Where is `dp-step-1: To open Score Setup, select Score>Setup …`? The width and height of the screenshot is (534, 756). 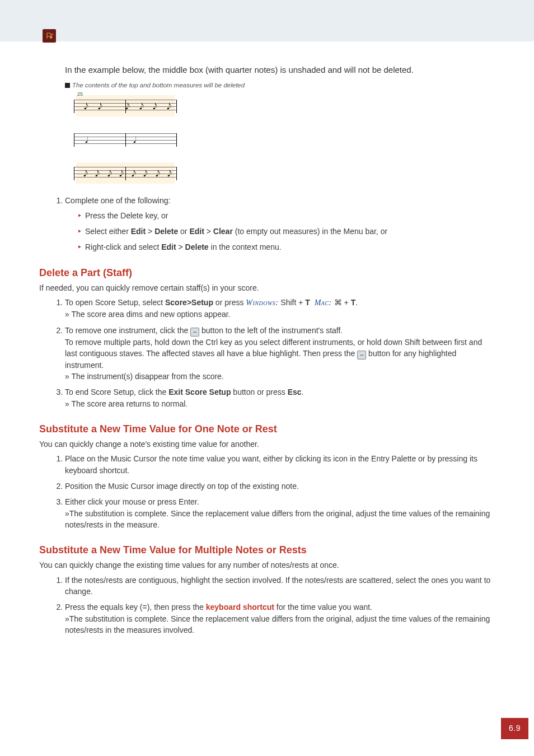
dp-step-1: To open Score Setup, select Score>Setup … is located at coordinates (280, 309).